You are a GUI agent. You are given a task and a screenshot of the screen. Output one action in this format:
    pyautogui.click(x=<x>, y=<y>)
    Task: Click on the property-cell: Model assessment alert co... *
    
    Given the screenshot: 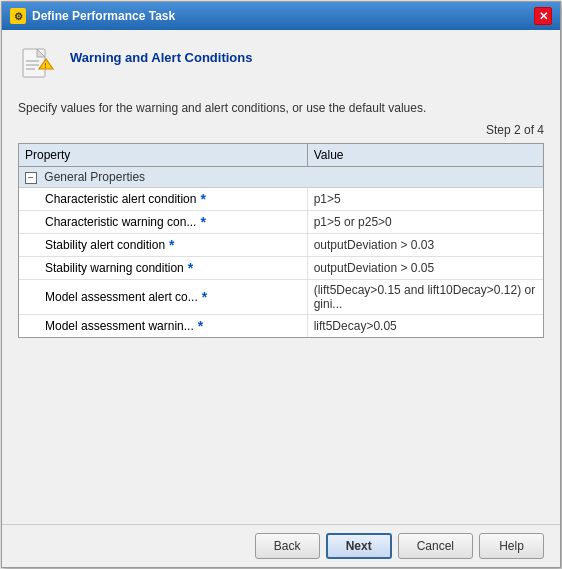 What is the action you would take?
    pyautogui.click(x=163, y=296)
    